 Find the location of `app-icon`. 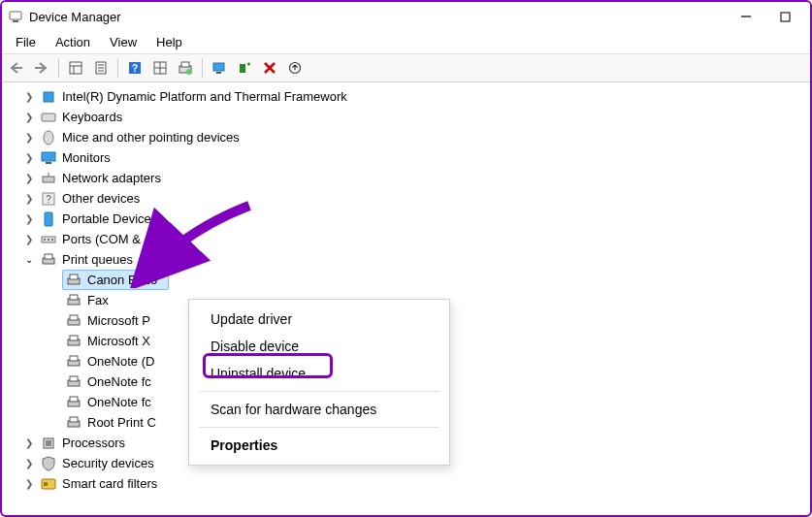

app-icon is located at coordinates (16, 16).